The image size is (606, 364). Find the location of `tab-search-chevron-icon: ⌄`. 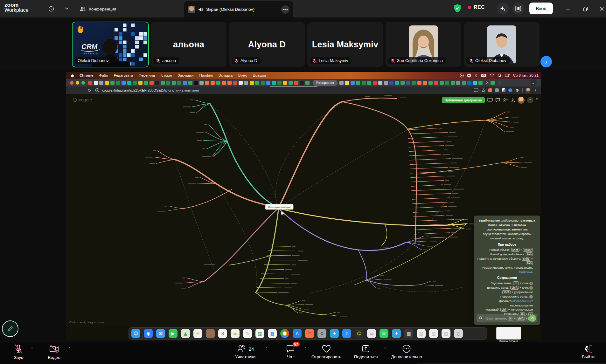

tab-search-chevron-icon: ⌄ is located at coordinates (533, 83).